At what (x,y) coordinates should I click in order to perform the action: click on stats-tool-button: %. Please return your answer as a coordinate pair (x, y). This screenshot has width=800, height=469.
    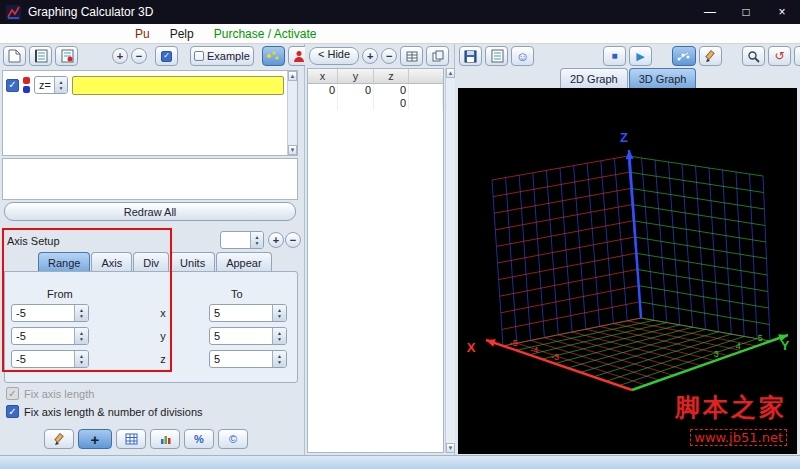
    Looking at the image, I should click on (199, 439).